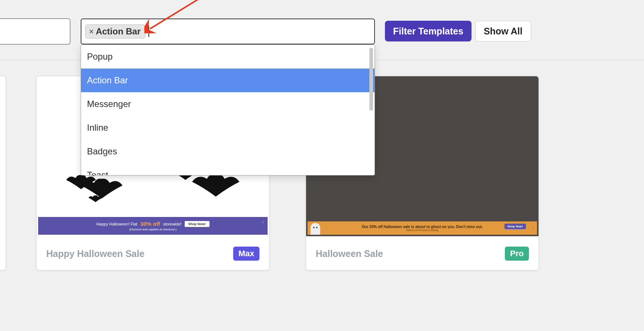  I want to click on dropdown-option-label: Action Bar, so click(107, 80).